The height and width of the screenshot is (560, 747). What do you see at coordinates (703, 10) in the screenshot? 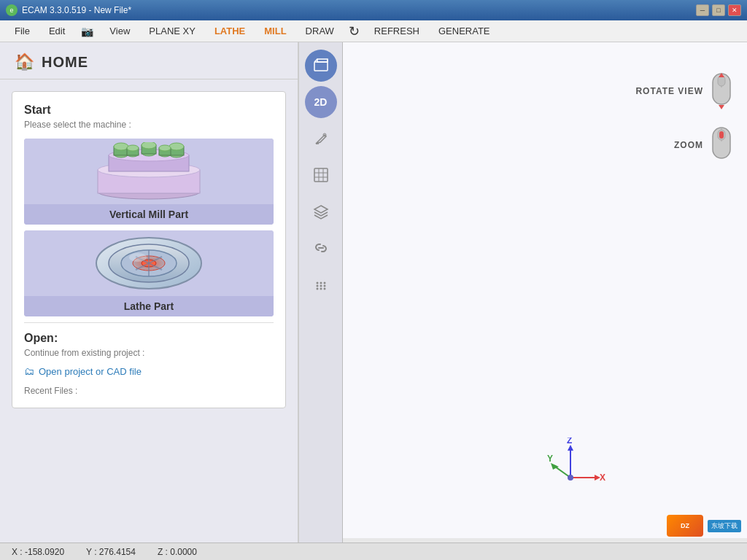
I see `minimize-button: ─` at bounding box center [703, 10].